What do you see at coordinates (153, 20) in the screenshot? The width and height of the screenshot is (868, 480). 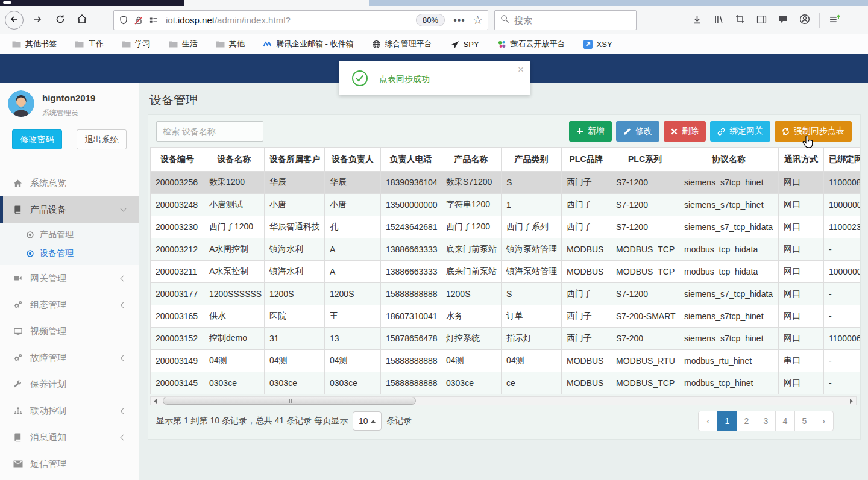 I see `permissions-icon` at bounding box center [153, 20].